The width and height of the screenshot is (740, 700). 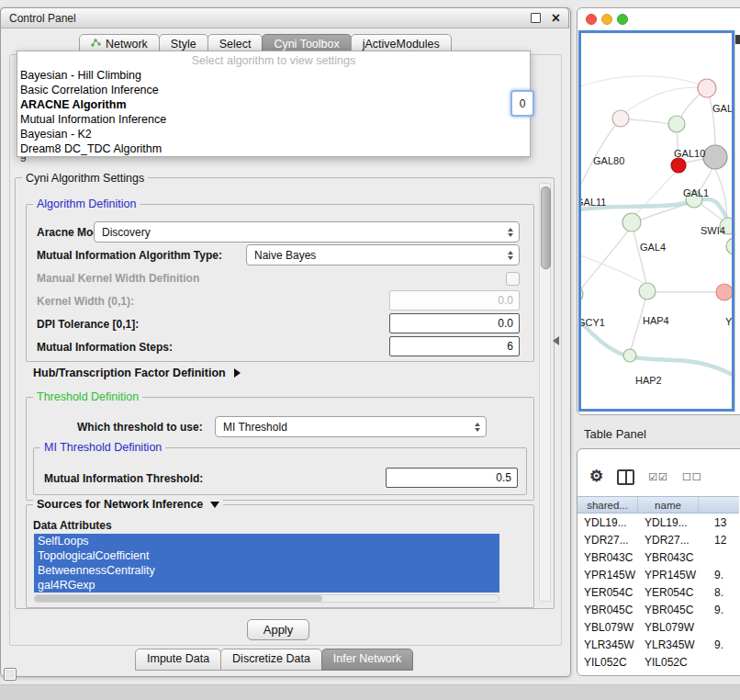 I want to click on tab-discretize-data: Discretize Data, so click(x=272, y=660).